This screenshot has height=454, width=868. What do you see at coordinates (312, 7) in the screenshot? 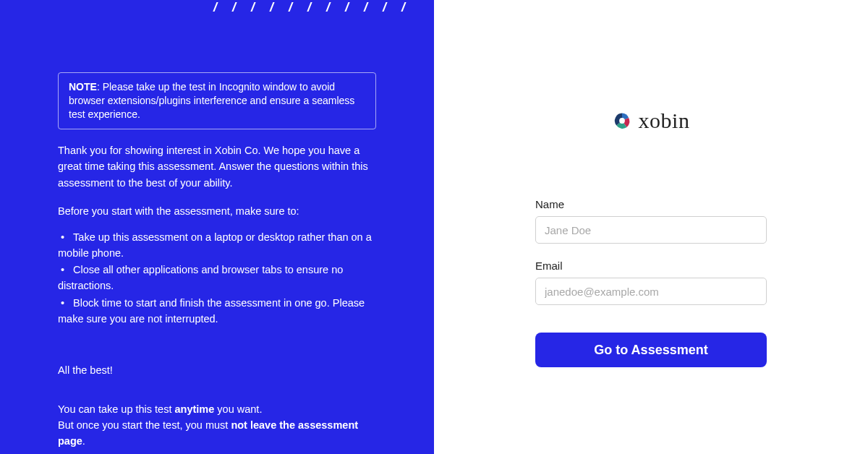
I see `decorative-hashmarks: / / / / / / / / / / /` at bounding box center [312, 7].